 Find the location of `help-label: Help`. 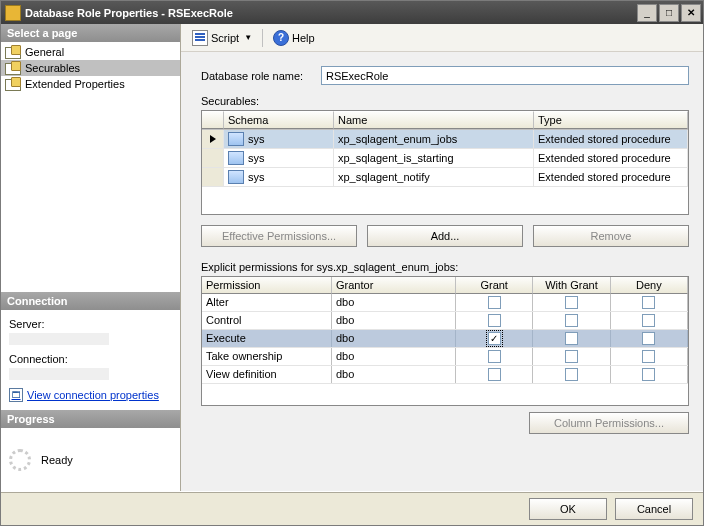

help-label: Help is located at coordinates (304, 38).